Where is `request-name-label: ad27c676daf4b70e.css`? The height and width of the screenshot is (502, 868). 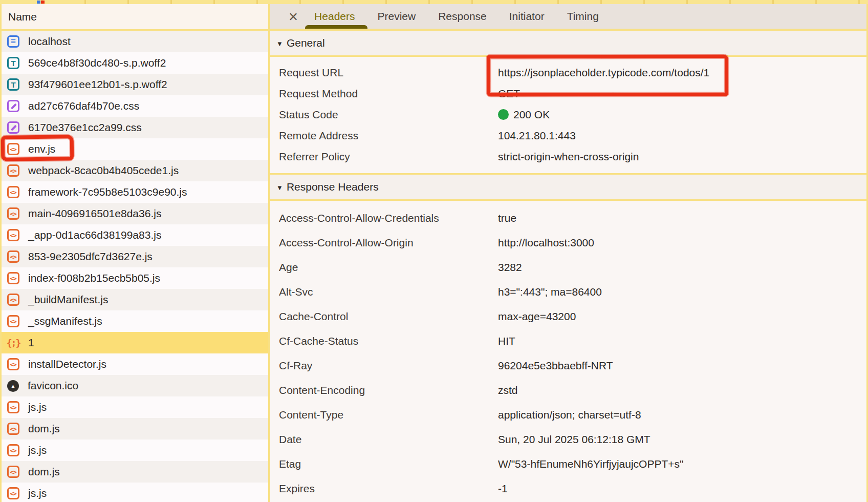
request-name-label: ad27c676daf4b70e.css is located at coordinates (84, 106).